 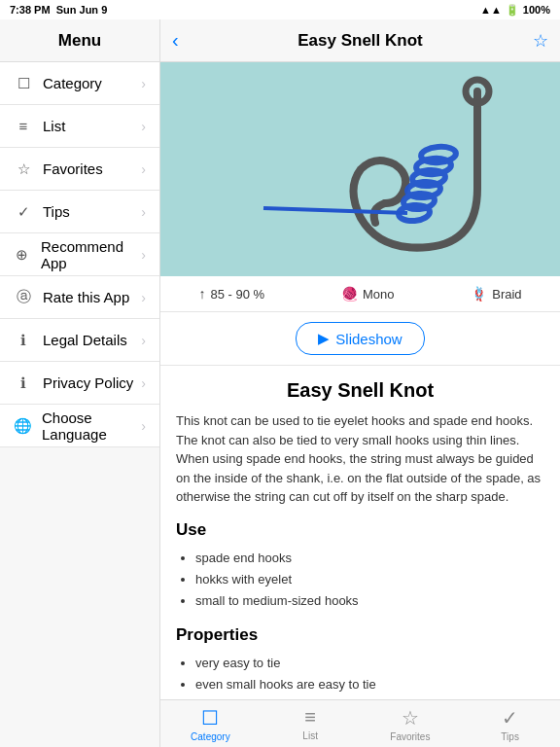 I want to click on privacy-label: Privacy Policy, so click(x=88, y=383).